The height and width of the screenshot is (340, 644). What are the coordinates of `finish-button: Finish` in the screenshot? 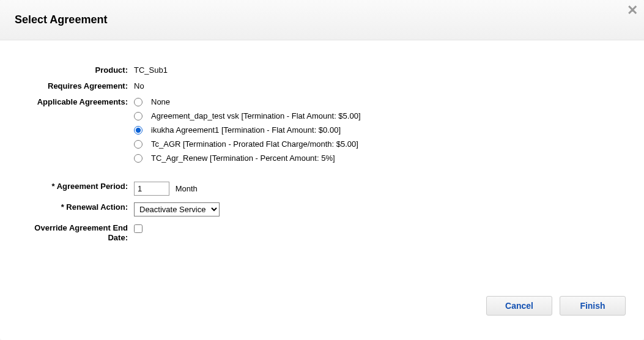 It's located at (593, 306).